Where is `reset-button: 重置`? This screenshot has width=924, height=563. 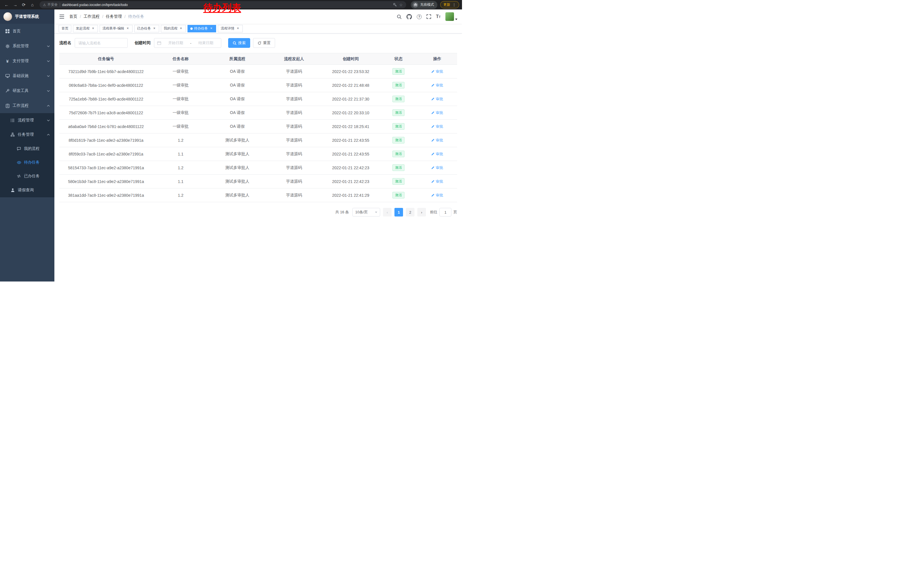 reset-button: 重置 is located at coordinates (264, 43).